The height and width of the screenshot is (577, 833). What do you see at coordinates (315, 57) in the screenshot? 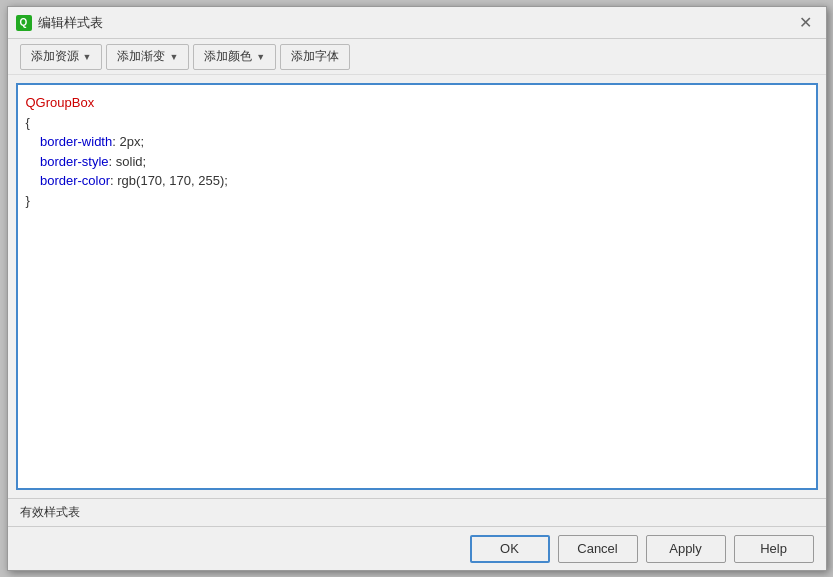
I see `add-font-button: 添加字体` at bounding box center [315, 57].